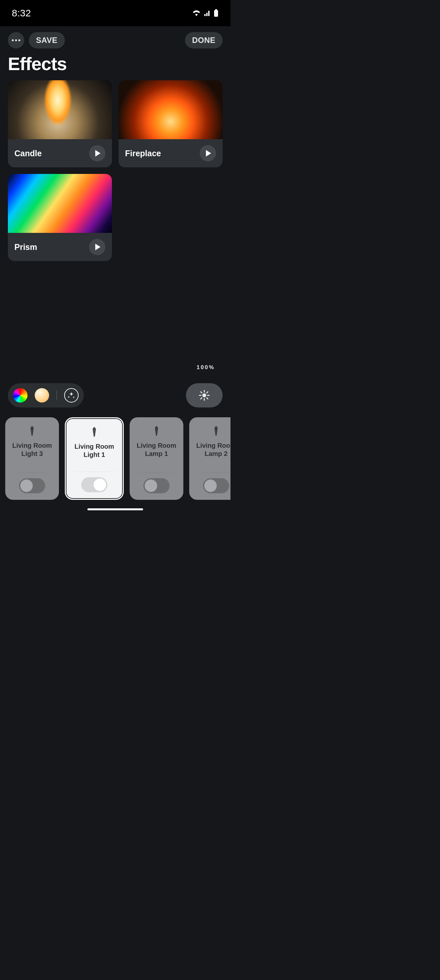  What do you see at coordinates (60, 124) in the screenshot?
I see `effect-card-candle: Candle` at bounding box center [60, 124].